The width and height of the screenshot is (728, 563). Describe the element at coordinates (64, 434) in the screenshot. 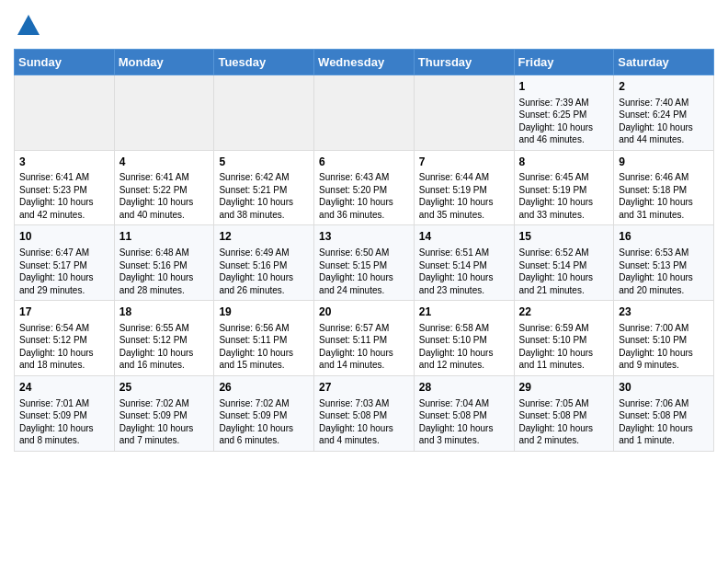

I see `day-info: Daylight: 10 hours and 8 minutes.` at that location.